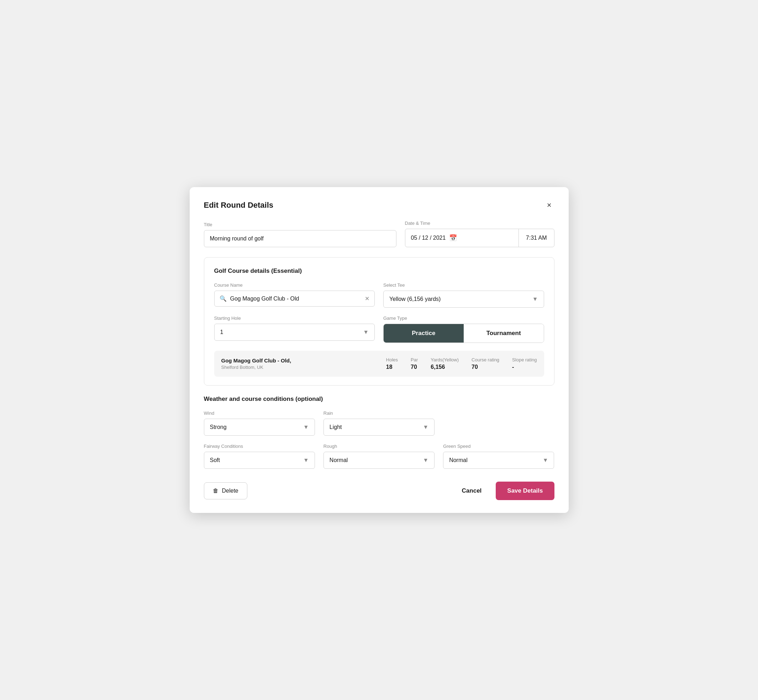  I want to click on wind-value: Strong, so click(218, 427).